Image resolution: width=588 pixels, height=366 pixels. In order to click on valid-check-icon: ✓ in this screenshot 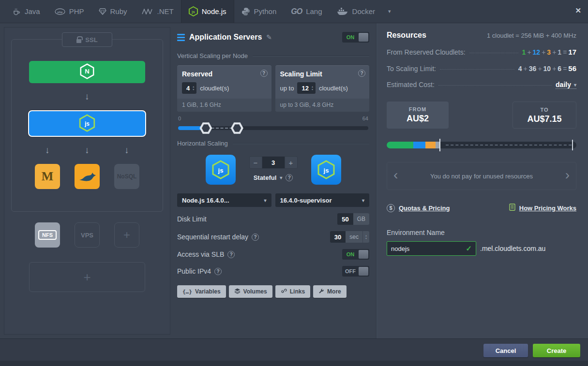, I will do `click(468, 249)`.